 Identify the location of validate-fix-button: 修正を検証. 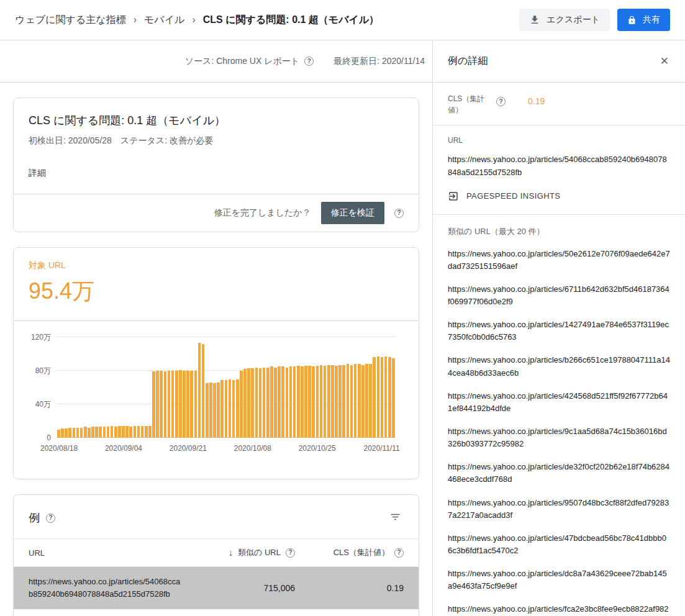
(353, 213).